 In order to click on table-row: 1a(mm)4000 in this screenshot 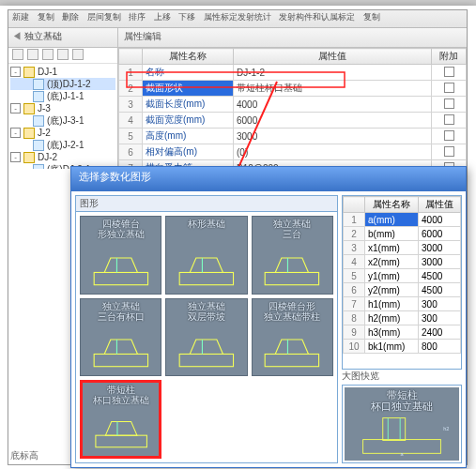, I will do `click(402, 219)`.